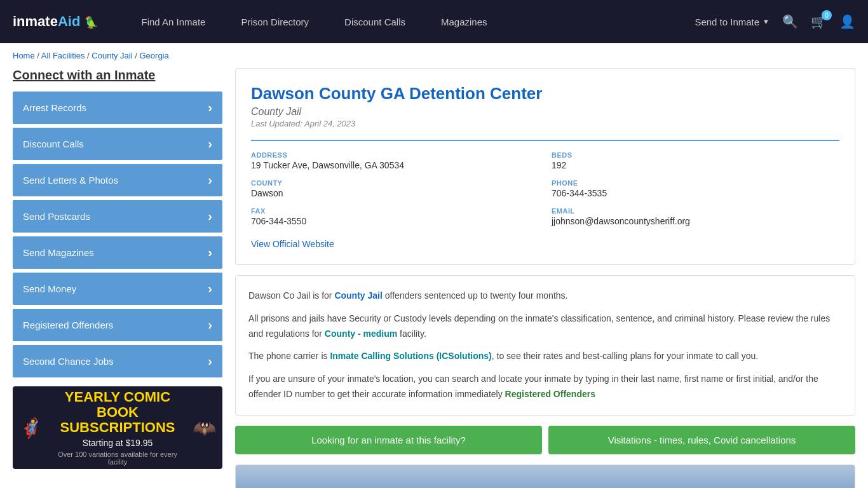  I want to click on detail-county: COUNTY Dawson, so click(395, 189).